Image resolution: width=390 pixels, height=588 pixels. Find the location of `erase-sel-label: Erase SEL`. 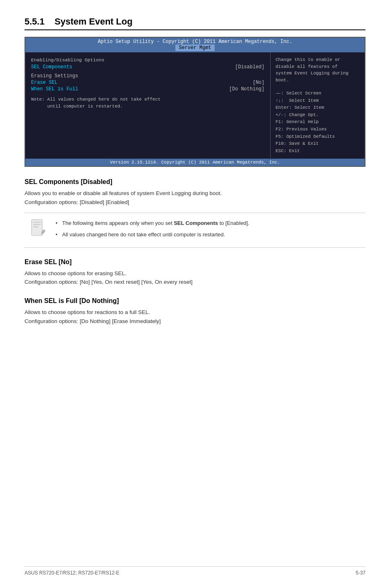

erase-sel-label: Erase SEL is located at coordinates (44, 83).